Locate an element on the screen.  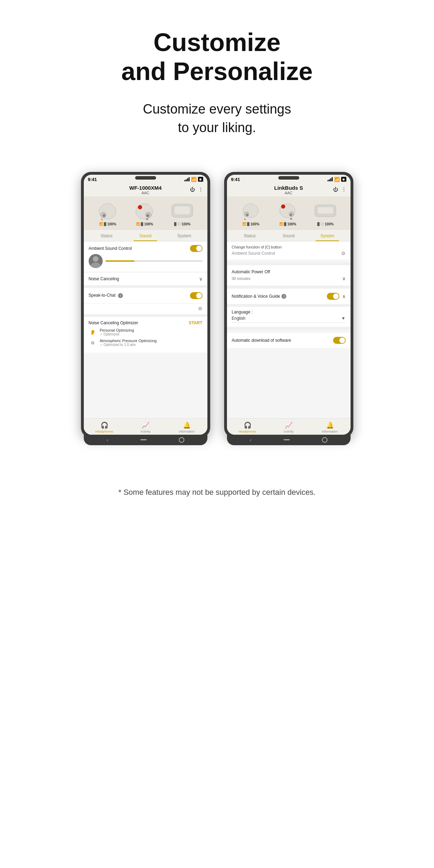
ambient-sound-card: Ambient Sound Control is located at coordinates (146, 256).